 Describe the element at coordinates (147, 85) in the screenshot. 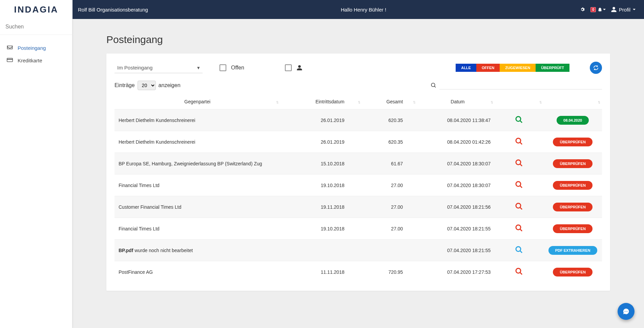

I see `entries-select: 20` at that location.